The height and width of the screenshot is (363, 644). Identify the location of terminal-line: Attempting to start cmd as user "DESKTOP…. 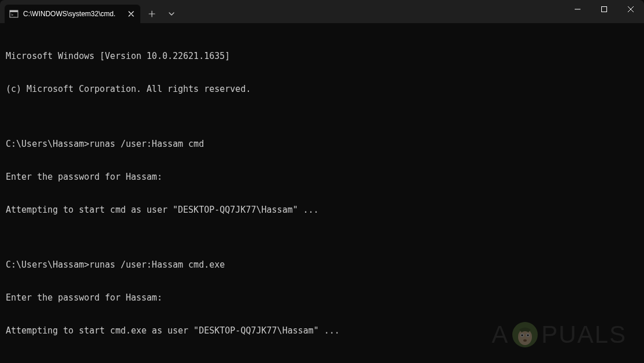
(322, 210).